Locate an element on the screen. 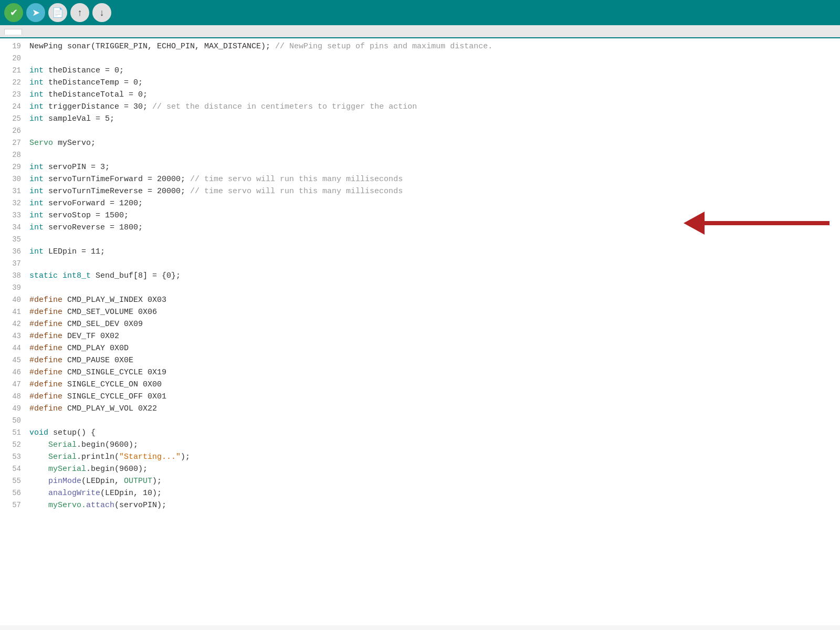 This screenshot has height=630, width=840. code-line: 43#define DEV_TF 0X02 is located at coordinates (420, 336).